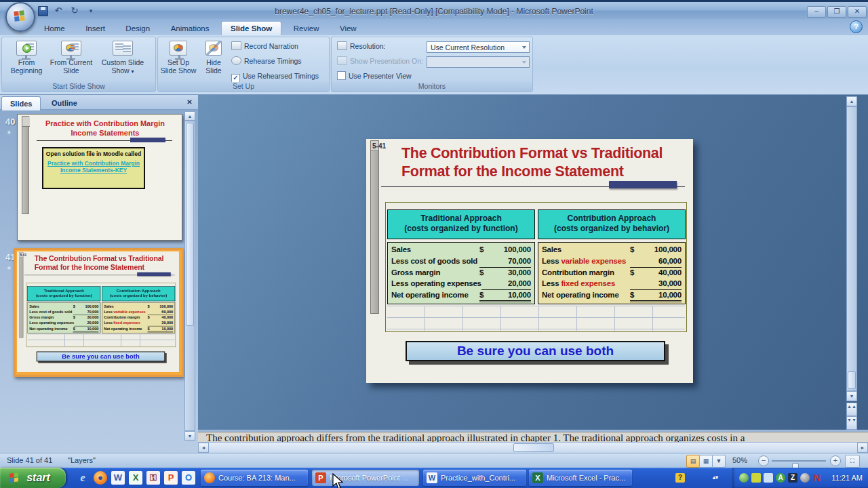 Image resolution: width=868 pixels, height=488 pixels. Describe the element at coordinates (75, 11) in the screenshot. I see `redo-icon: ↻` at that location.